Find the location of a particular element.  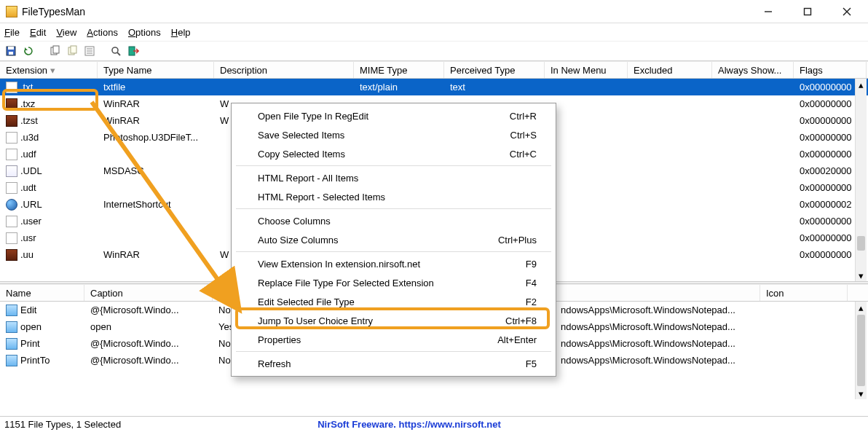

column-header: MIME Type is located at coordinates (399, 70).